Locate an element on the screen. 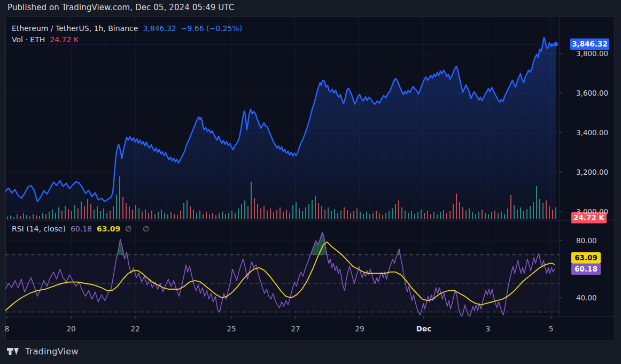  rsi-tick-label: 80.00 is located at coordinates (587, 241).